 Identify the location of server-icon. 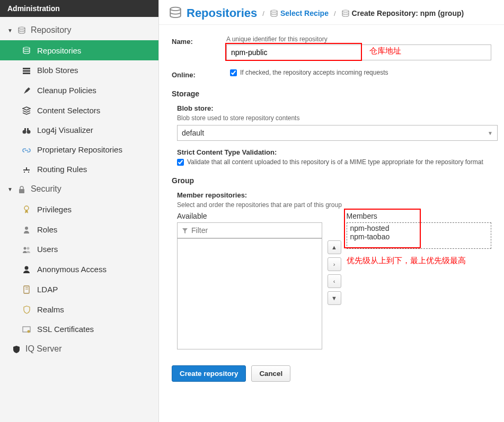
(26, 70).